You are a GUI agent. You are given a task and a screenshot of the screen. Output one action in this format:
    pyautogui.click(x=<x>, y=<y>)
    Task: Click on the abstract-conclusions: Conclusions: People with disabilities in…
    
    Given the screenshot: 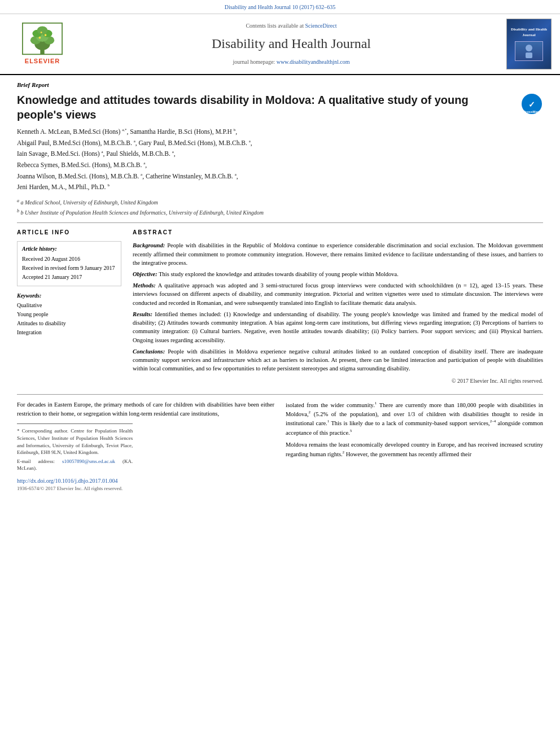 What is the action you would take?
    pyautogui.click(x=338, y=360)
    